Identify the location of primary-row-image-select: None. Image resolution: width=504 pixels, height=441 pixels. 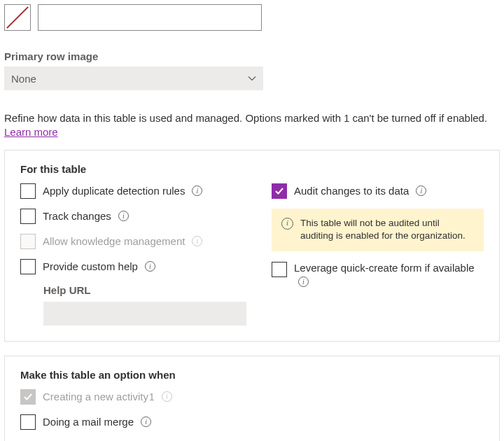
(134, 78).